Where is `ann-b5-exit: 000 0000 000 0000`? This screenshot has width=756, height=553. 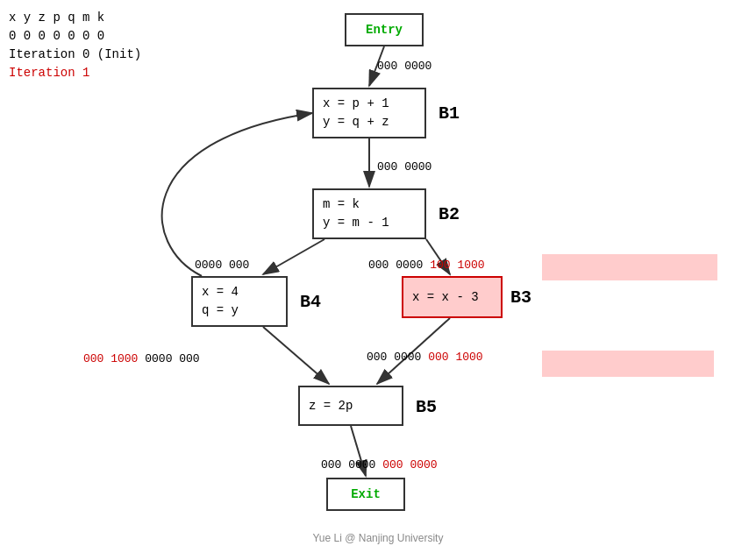 ann-b5-exit: 000 0000 000 0000 is located at coordinates (379, 464).